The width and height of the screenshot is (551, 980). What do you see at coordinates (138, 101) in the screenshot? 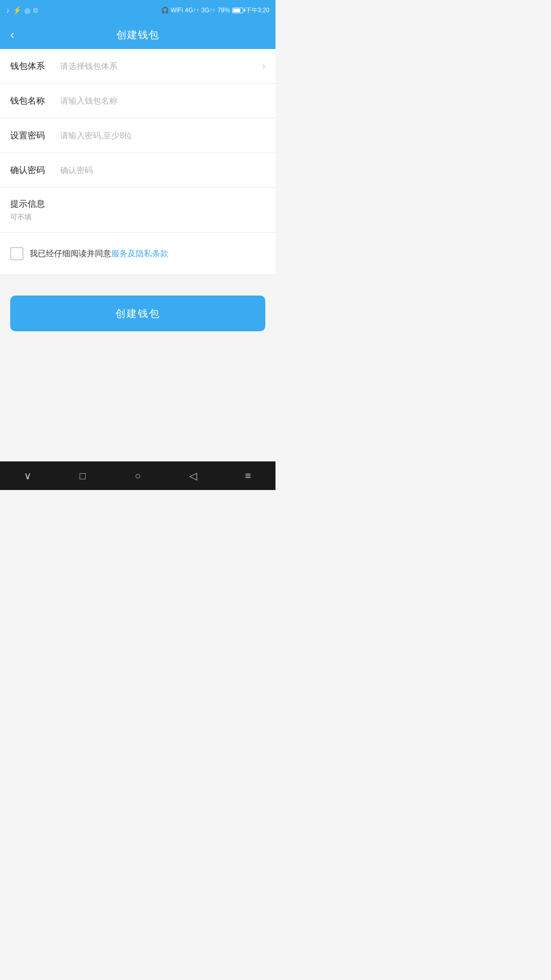
I see `wallet-name-row: 钱包名称` at bounding box center [138, 101].